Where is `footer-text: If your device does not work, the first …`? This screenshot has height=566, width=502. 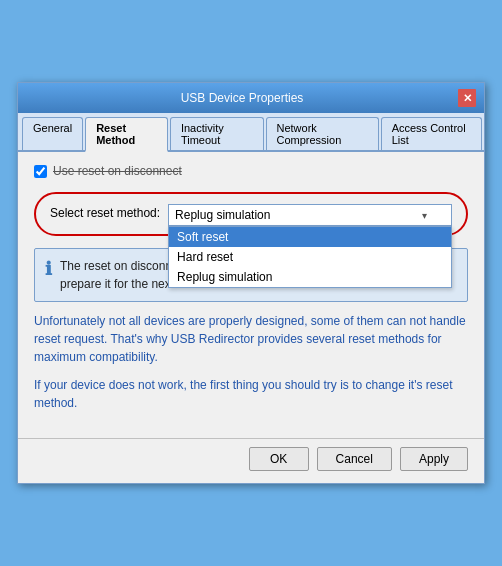 footer-text: If your device does not work, the first … is located at coordinates (251, 394).